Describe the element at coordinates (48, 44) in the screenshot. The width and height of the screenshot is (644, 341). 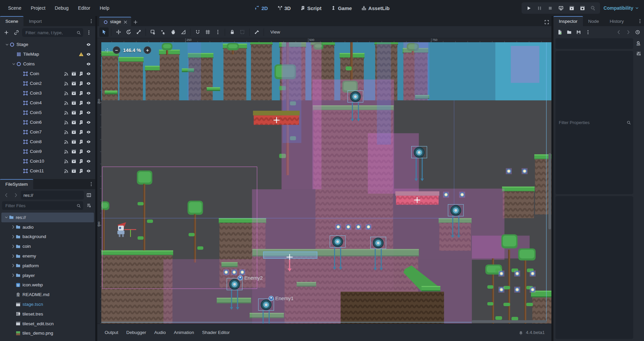
I see `scene-node-stage: Stage` at that location.